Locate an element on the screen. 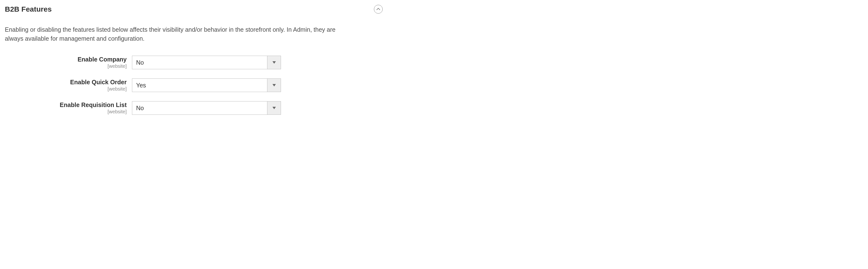 Image resolution: width=868 pixels, height=269 pixels. section-header: B2B Features is located at coordinates (194, 9).